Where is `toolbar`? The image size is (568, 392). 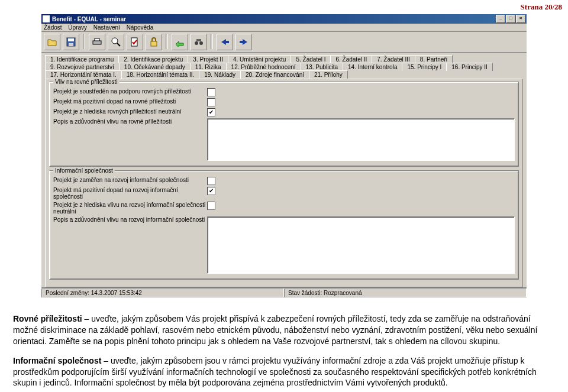
toolbar is located at coordinates (284, 43).